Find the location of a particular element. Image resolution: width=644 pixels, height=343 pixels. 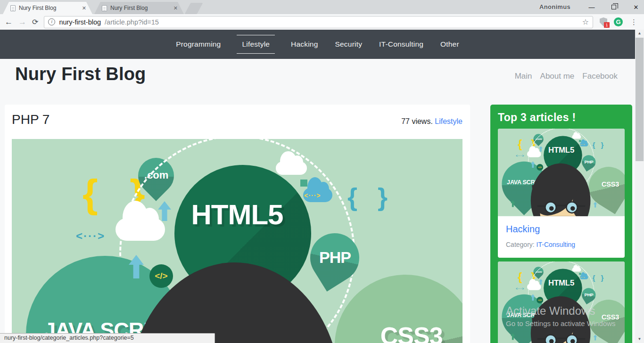

extension-badge: 1 is located at coordinates (607, 25).